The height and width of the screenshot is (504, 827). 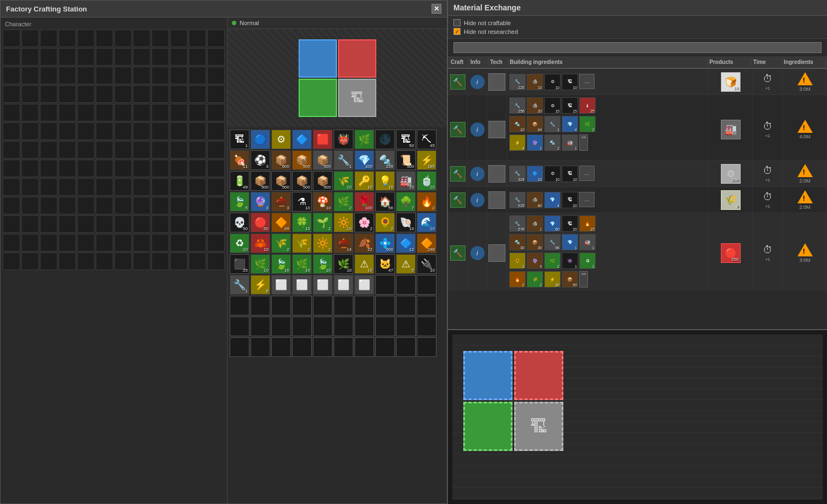 I want to click on inv-cell: ⚡6, so click(x=260, y=285).